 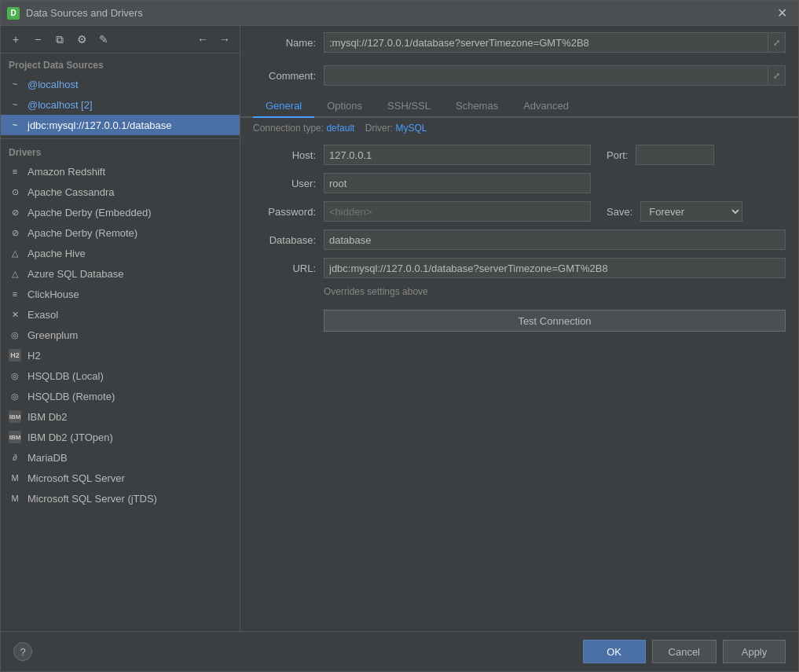 What do you see at coordinates (120, 335) in the screenshot?
I see `driver-greenplum: ◎ Greenplum` at bounding box center [120, 335].